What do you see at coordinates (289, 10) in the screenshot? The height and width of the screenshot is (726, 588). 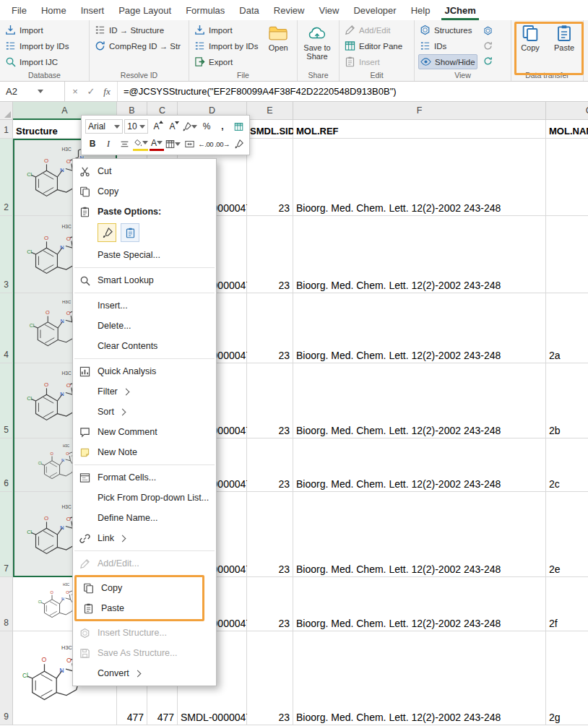 I see `tab-review: Review` at bounding box center [289, 10].